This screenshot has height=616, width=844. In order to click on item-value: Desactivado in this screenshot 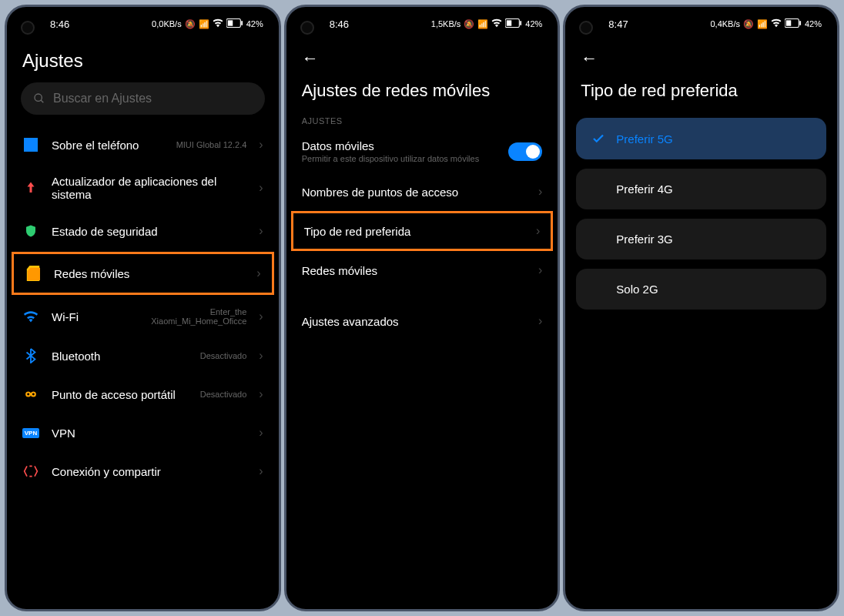, I will do `click(223, 394)`.